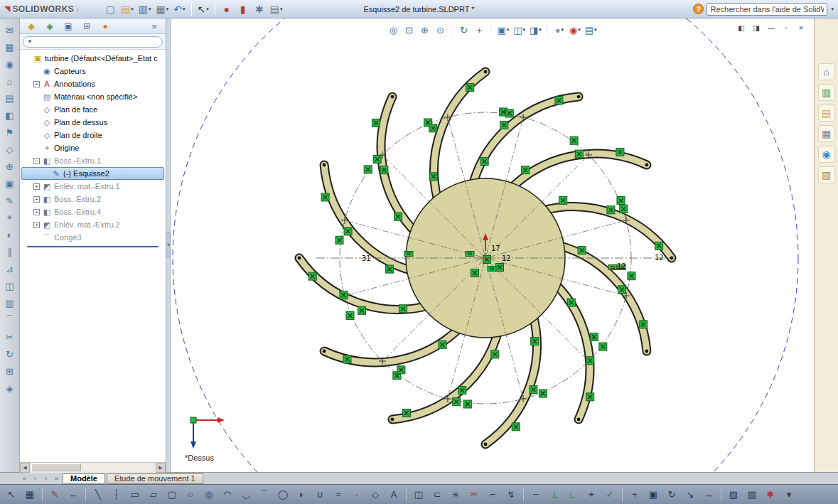 Image resolution: width=838 pixels, height=504 pixels. Describe the element at coordinates (246, 495) in the screenshot. I see `tangent-arc-tool: ◡` at that location.